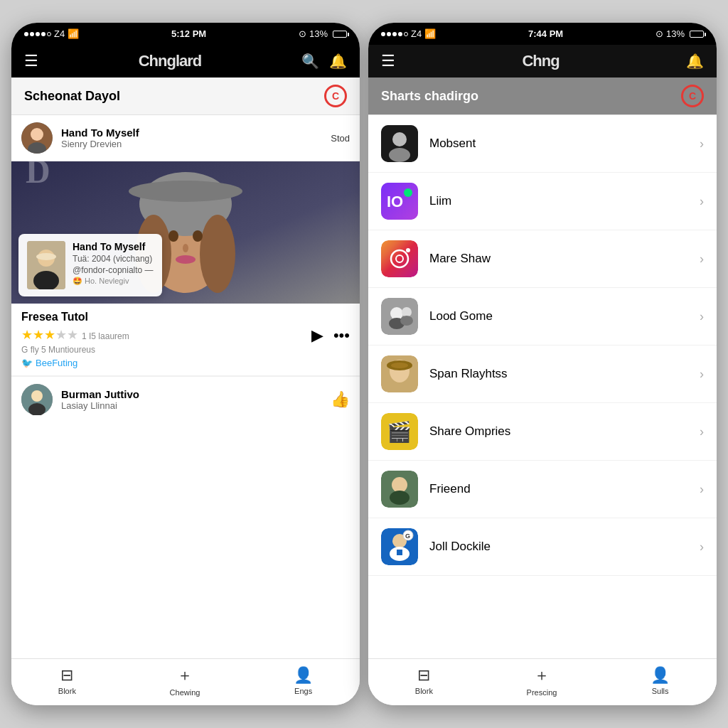  Describe the element at coordinates (186, 340) in the screenshot. I see `rating-section: Fresea Tutol ★★★★★ 1 I5 laaurem ▶ ••• G …` at that location.